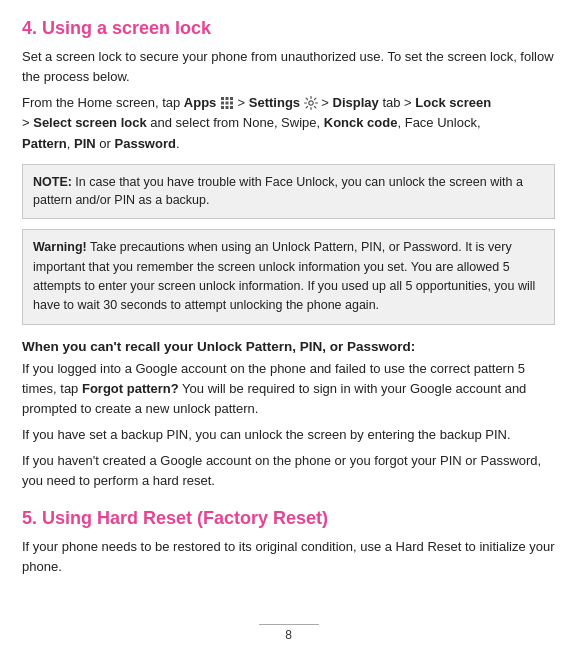 This screenshot has width=577, height=654. Describe the element at coordinates (320, 122) in the screenshot. I see `comma2: ,` at that location.